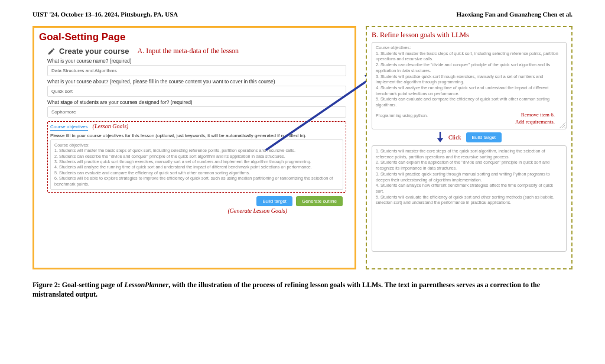  I want to click on course-name-label: What is your course name? (required), so click(197, 61).